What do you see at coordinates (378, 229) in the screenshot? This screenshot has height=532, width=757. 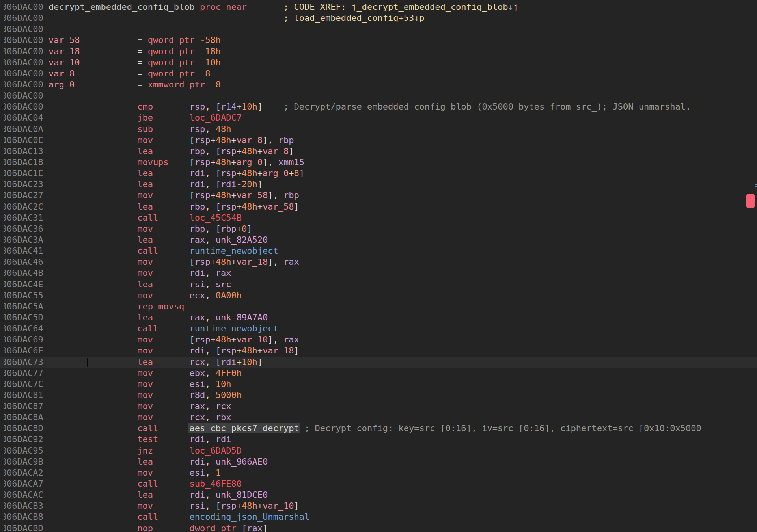 I see `asm-line: 006DAC36 mov rbp, [rbp+0]` at bounding box center [378, 229].